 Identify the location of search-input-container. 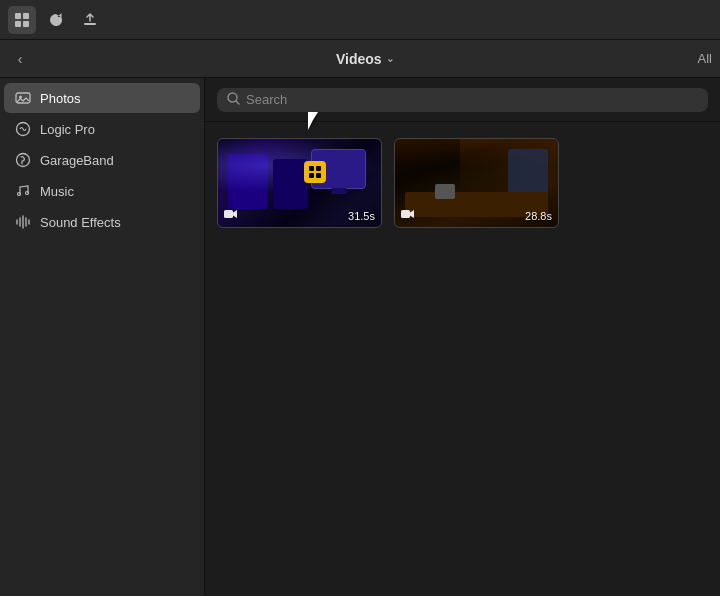
(462, 100).